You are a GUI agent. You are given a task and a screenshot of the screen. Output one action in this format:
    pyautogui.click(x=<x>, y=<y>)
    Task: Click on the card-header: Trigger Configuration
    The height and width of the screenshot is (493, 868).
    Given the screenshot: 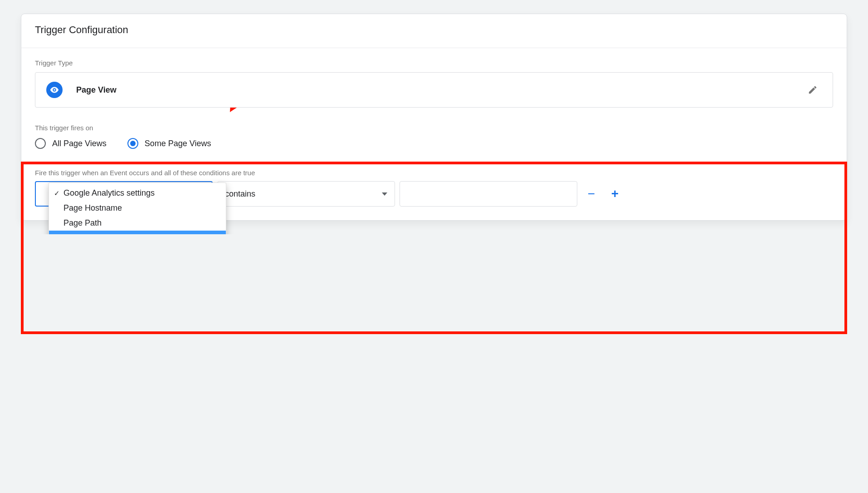 What is the action you would take?
    pyautogui.click(x=434, y=31)
    